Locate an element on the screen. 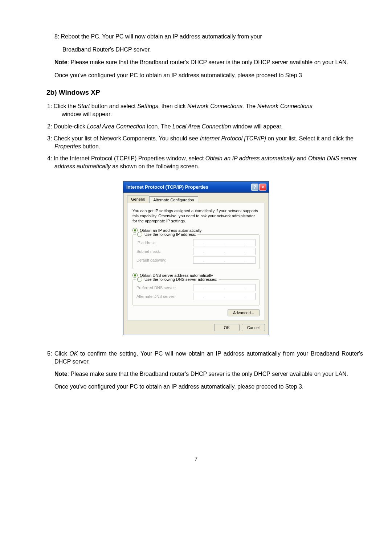  subnet-row: Subnet mask: ... is located at coordinates (196, 251).